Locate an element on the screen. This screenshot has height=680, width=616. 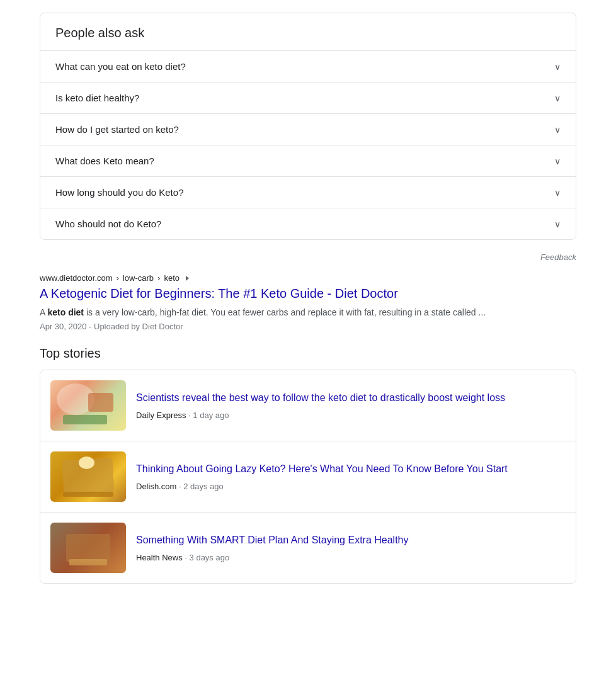
paa-question-3: How do I get started on keto? is located at coordinates (117, 130).